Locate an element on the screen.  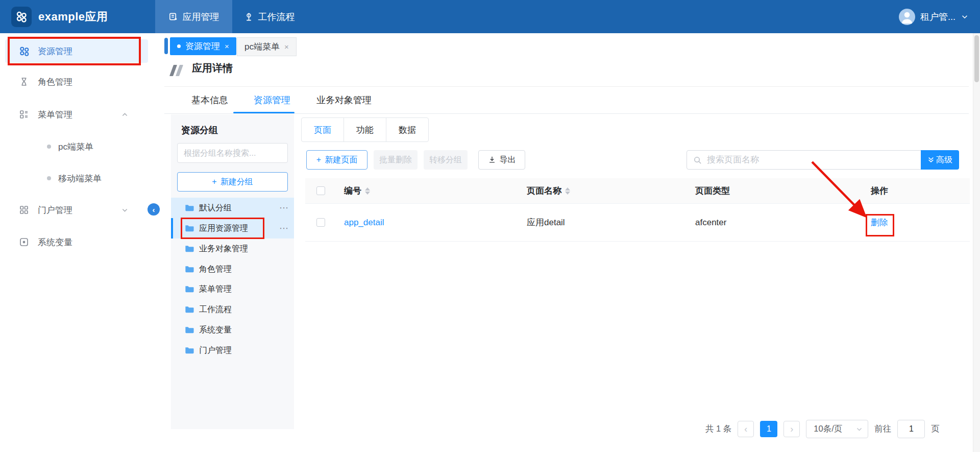
person-icon is located at coordinates (907, 17).